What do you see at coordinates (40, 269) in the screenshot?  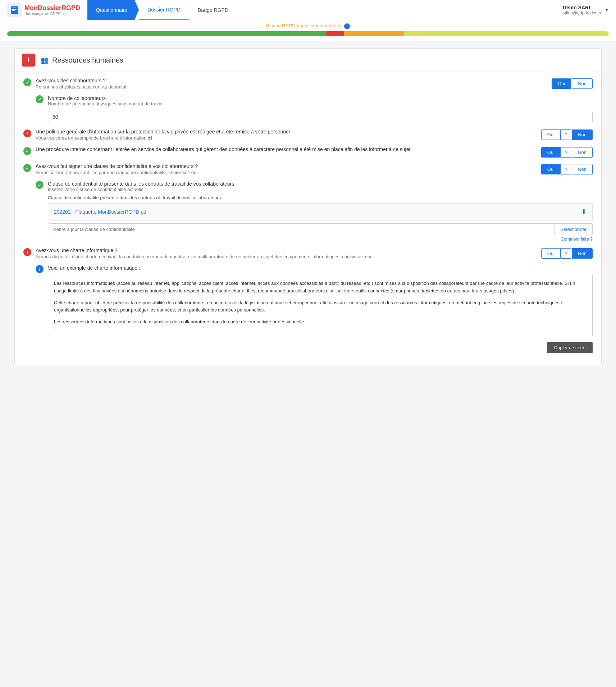 I see `info-icon-q5: i` at bounding box center [40, 269].